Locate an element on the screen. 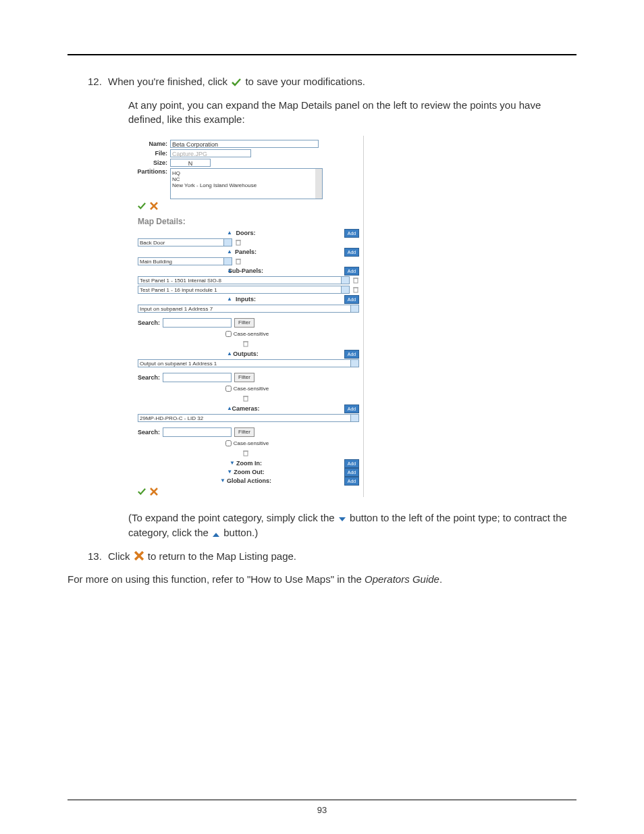 Image resolution: width=644 pixels, height=834 pixels. page-number: 93 is located at coordinates (322, 810).